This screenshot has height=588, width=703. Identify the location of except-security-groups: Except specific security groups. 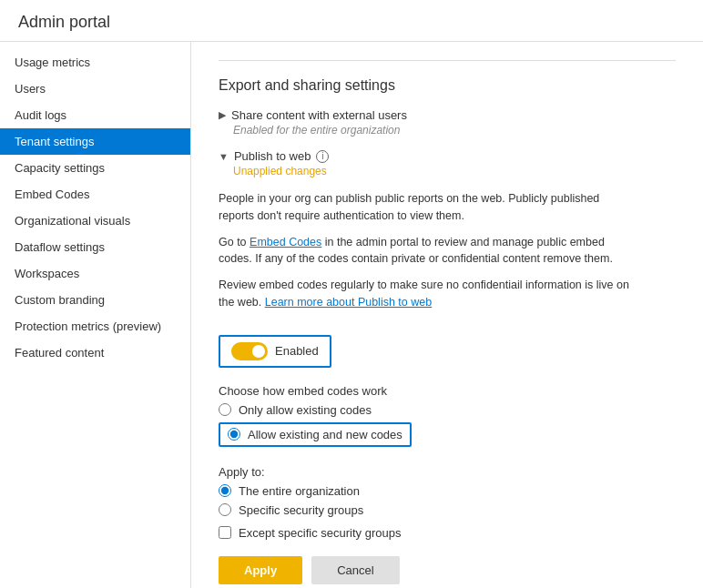
(447, 533).